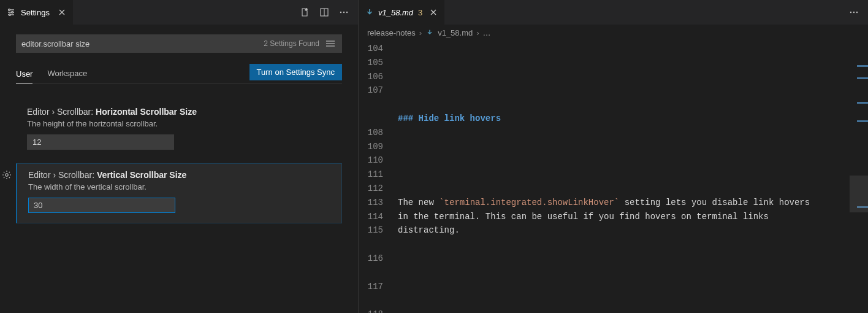 Image resolution: width=868 pixels, height=313 pixels. Describe the element at coordinates (376, 189) in the screenshot. I see `line-number: 112` at that location.